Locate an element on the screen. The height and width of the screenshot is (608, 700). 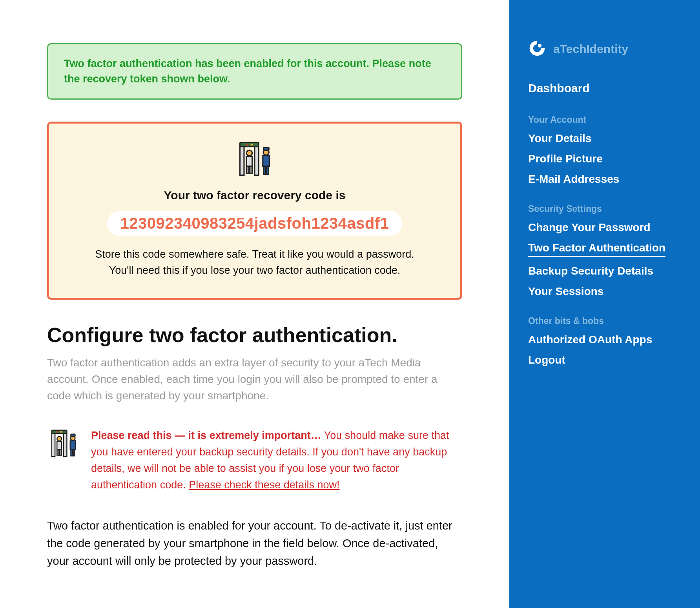
nav-item-logout: Logout is located at coordinates (605, 360).